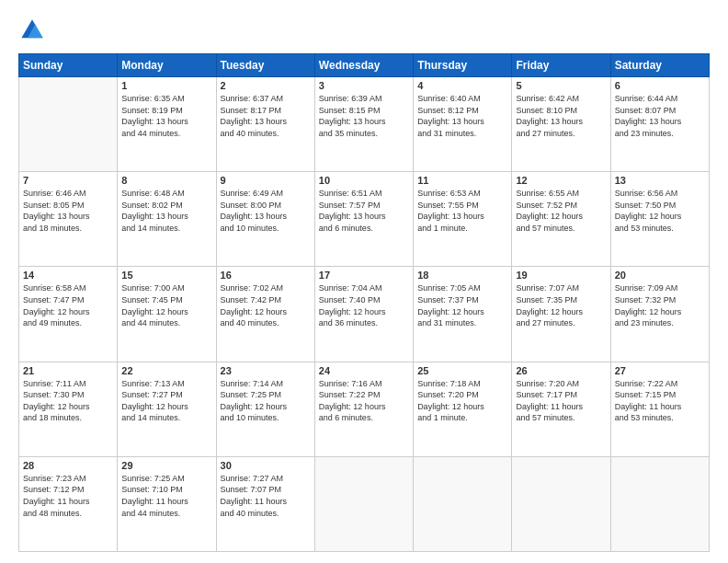 The width and height of the screenshot is (728, 563). Describe the element at coordinates (68, 401) in the screenshot. I see `day-info: Sunrise: 7:11 AM Sunset: 7:30 PM Dayligh…` at that location.